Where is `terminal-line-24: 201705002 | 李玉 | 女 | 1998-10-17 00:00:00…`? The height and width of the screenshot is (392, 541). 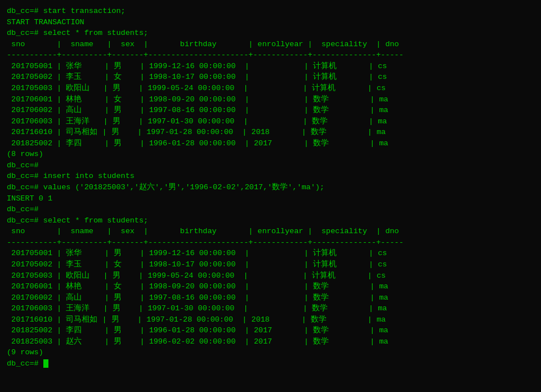
terminal-line-24: 201705002 | 李玉 | 女 | 1998-10-17 00:00:00… is located at coordinates (270, 265).